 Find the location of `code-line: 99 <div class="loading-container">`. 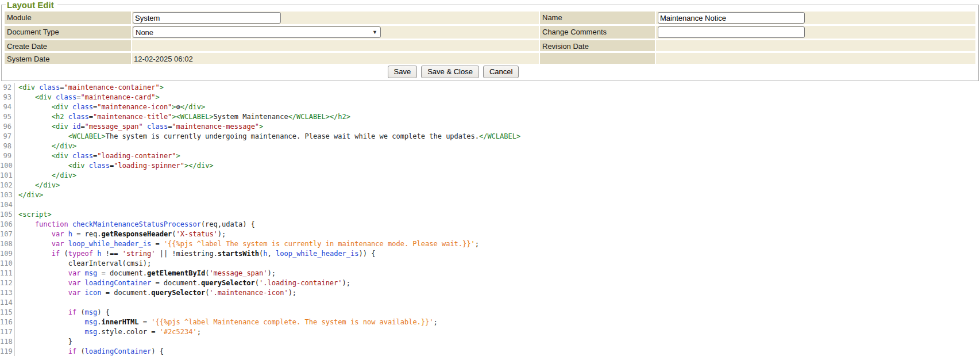

code-line: 99 <div class="loading-container"> is located at coordinates (490, 156).